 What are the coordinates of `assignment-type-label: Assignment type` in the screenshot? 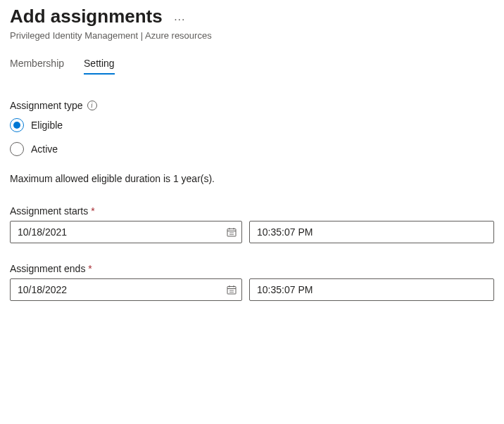 It's located at (46, 105).